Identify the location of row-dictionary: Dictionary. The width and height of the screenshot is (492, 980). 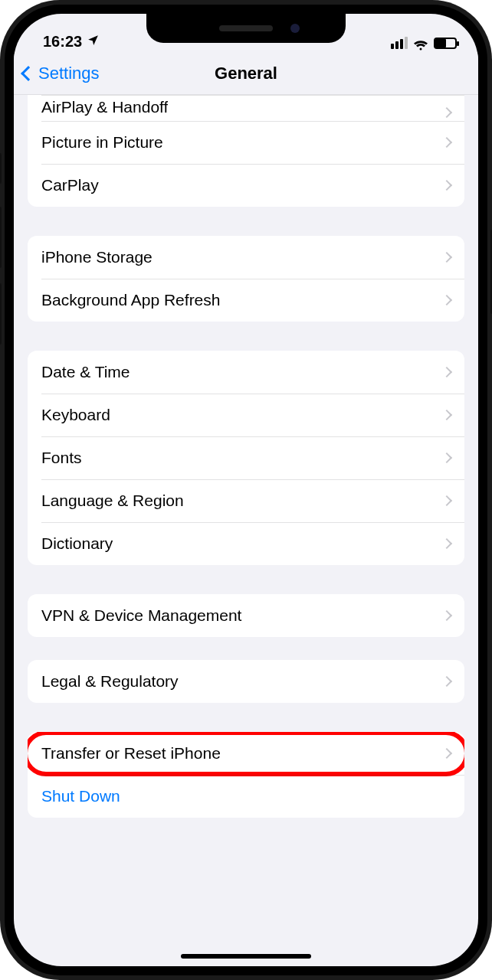
(246, 544).